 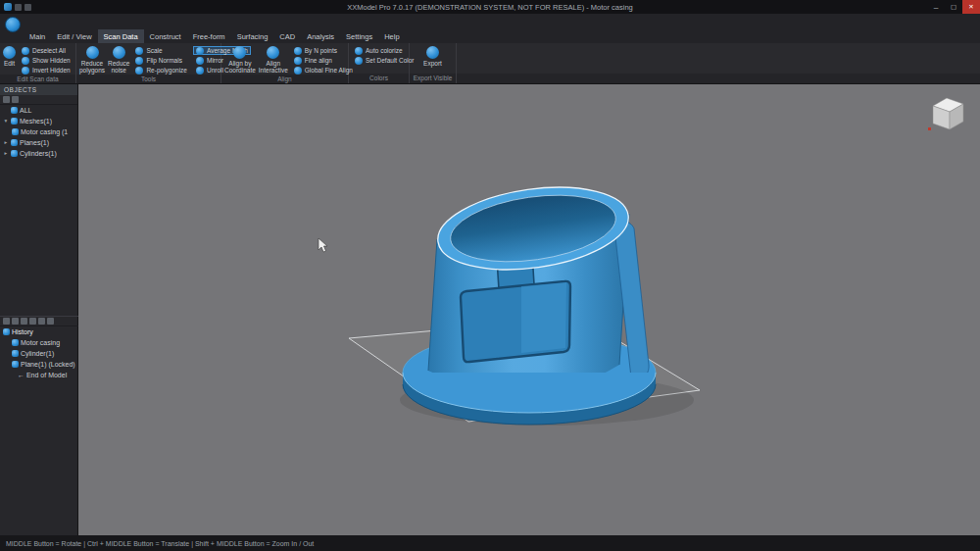 What do you see at coordinates (433, 56) in the screenshot?
I see `export-button: Export` at bounding box center [433, 56].